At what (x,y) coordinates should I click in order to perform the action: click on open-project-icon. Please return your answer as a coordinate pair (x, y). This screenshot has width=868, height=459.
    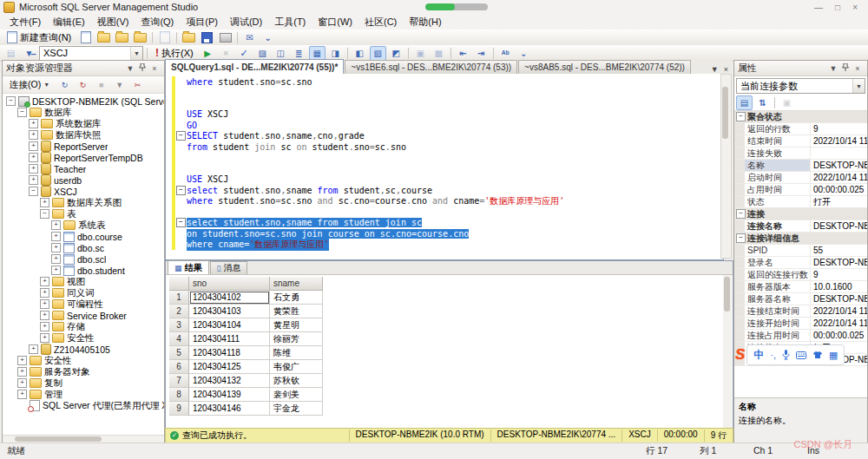
    Looking at the image, I should click on (141, 38).